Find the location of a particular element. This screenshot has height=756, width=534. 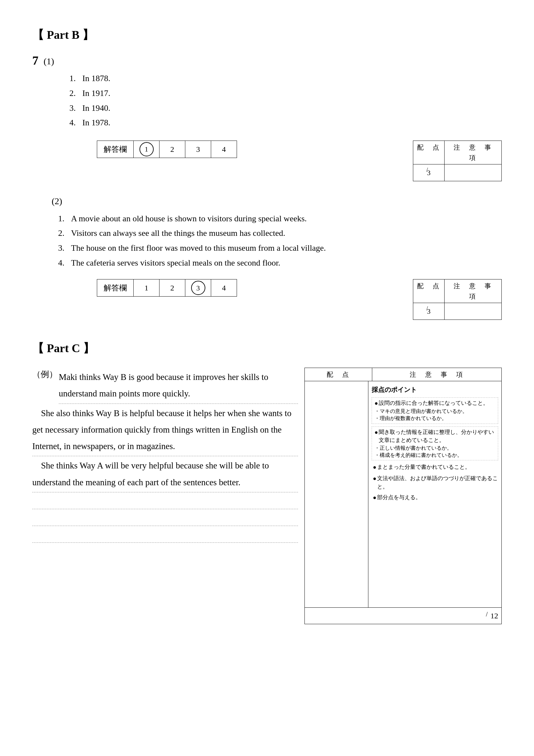

scoring-main-5-text: 部分点を与える。 is located at coordinates (399, 498).